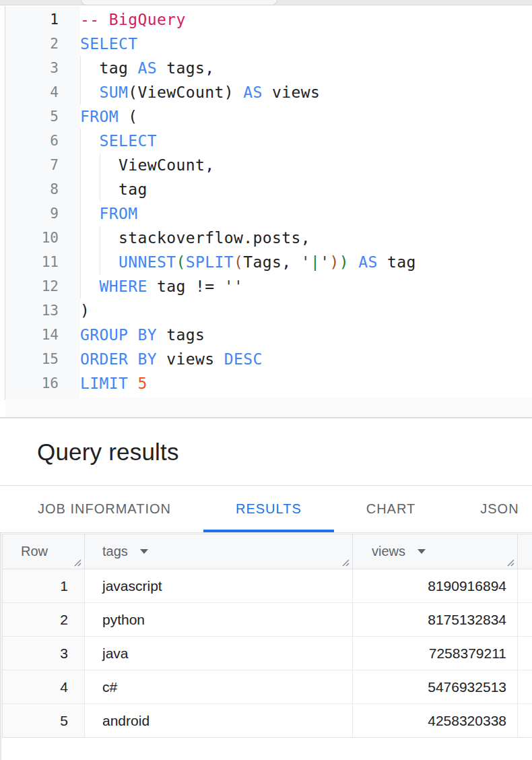  What do you see at coordinates (104, 509) in the screenshot?
I see `tab-job-information: JOB INFORMATION` at bounding box center [104, 509].